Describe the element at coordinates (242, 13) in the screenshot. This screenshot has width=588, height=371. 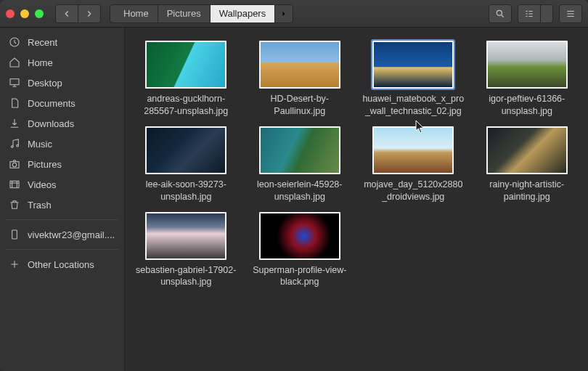
I see `breadcrumb-label: Wallpapers` at that location.